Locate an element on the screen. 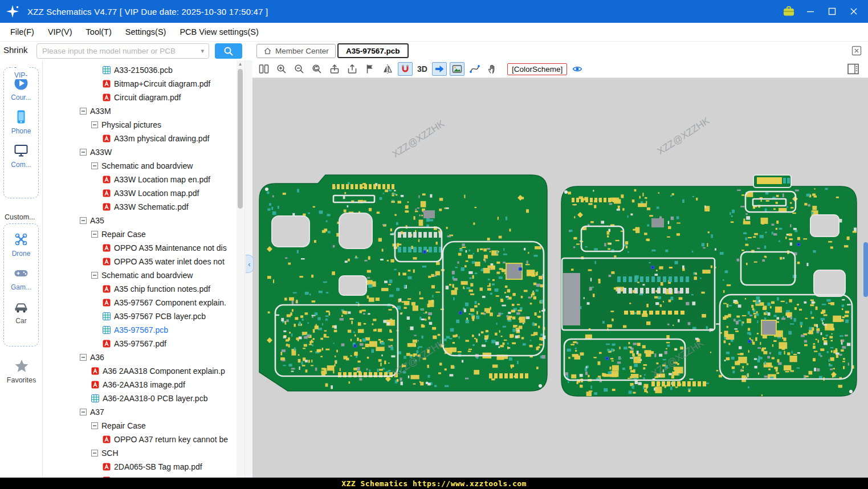  tree-file: A33-215036.pcb is located at coordinates (140, 70).